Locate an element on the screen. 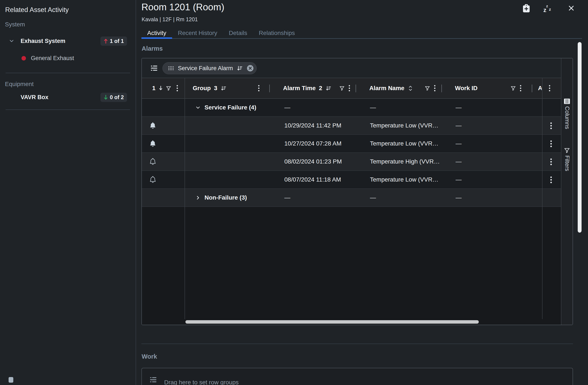  sort-order-badge: 3 is located at coordinates (216, 88).